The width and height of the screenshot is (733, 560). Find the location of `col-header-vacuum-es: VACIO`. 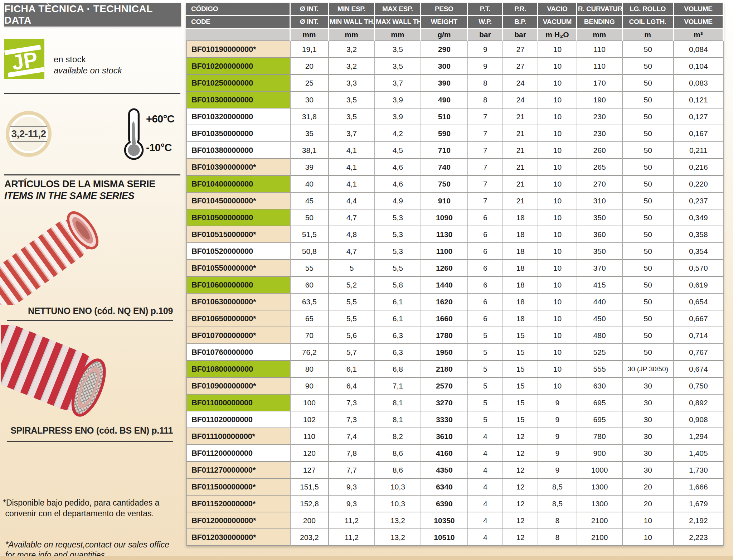

col-header-vacuum-es: VACIO is located at coordinates (558, 9).